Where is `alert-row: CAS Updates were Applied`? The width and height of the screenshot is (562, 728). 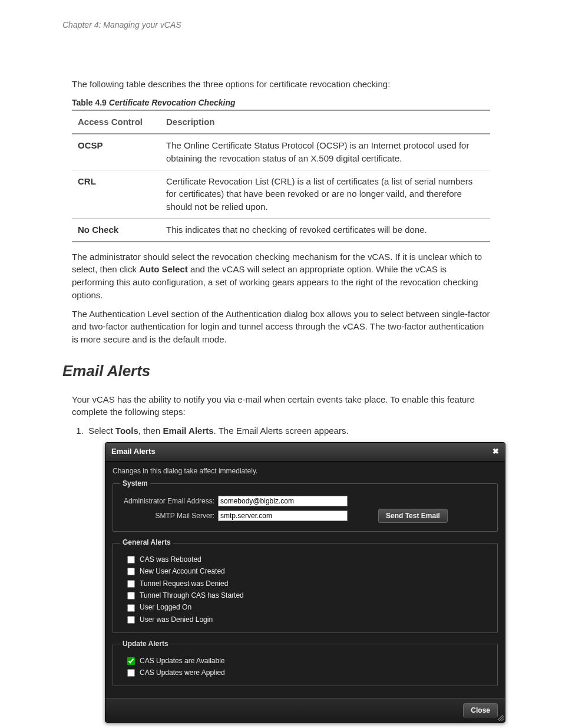
alert-row: CAS Updates were Applied is located at coordinates (305, 673).